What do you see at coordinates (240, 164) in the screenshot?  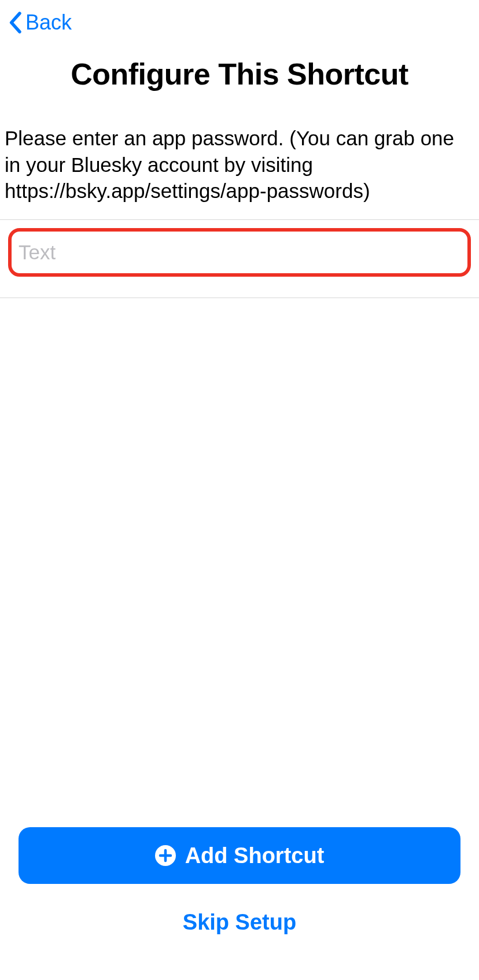 I see `instruction-text: Please enter an app password. (You can g…` at bounding box center [240, 164].